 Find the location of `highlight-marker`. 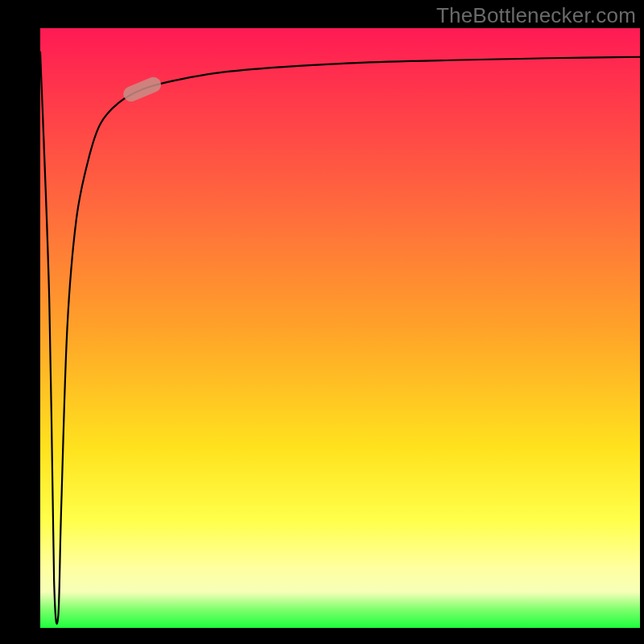

highlight-marker is located at coordinates (142, 90).